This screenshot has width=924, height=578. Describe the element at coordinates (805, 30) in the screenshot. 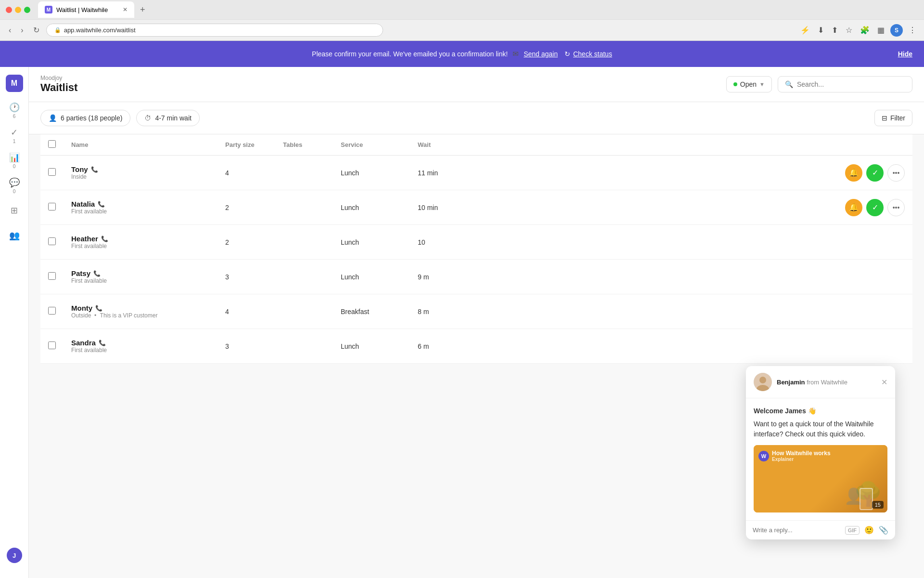

I see `extensions-icon: ⚡` at that location.